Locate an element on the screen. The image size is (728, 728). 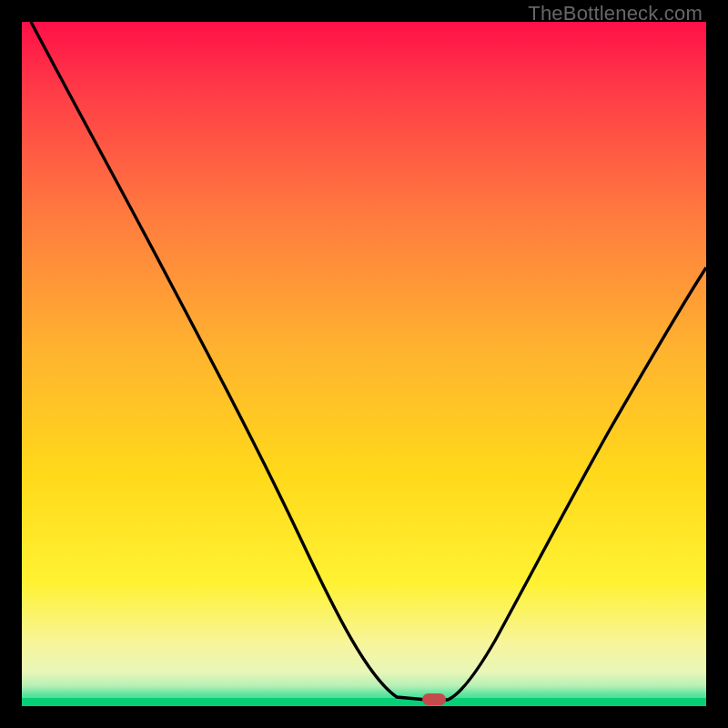
min-marker is located at coordinates (434, 699).